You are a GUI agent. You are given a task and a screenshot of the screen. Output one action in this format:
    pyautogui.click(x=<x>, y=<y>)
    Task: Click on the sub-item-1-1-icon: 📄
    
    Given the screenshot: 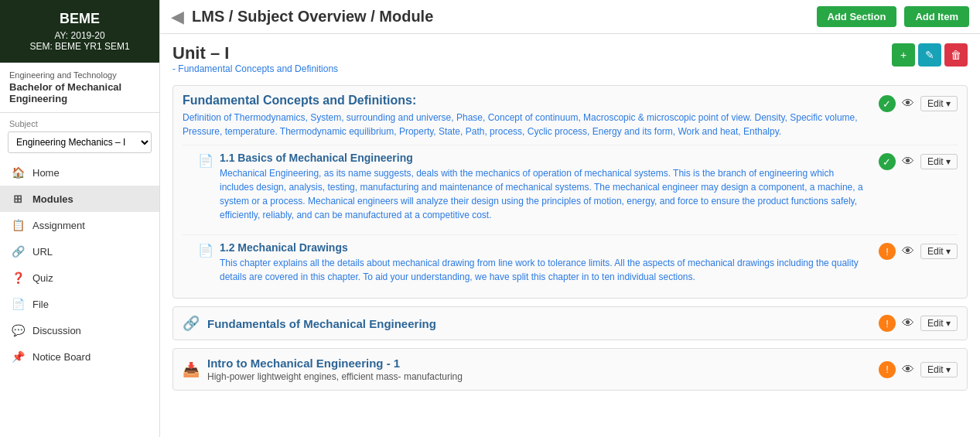 What is the action you would take?
    pyautogui.click(x=206, y=161)
    